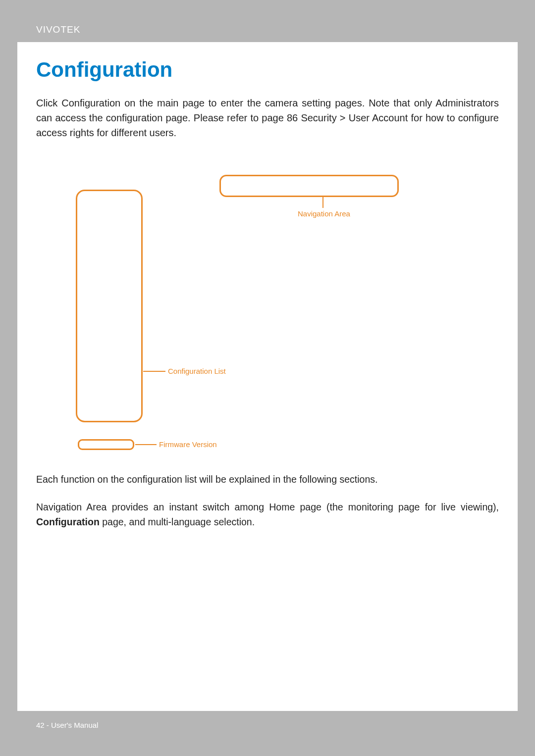 The width and height of the screenshot is (535, 756). Describe the element at coordinates (323, 202) in the screenshot. I see `navigation-area-connector` at that location.